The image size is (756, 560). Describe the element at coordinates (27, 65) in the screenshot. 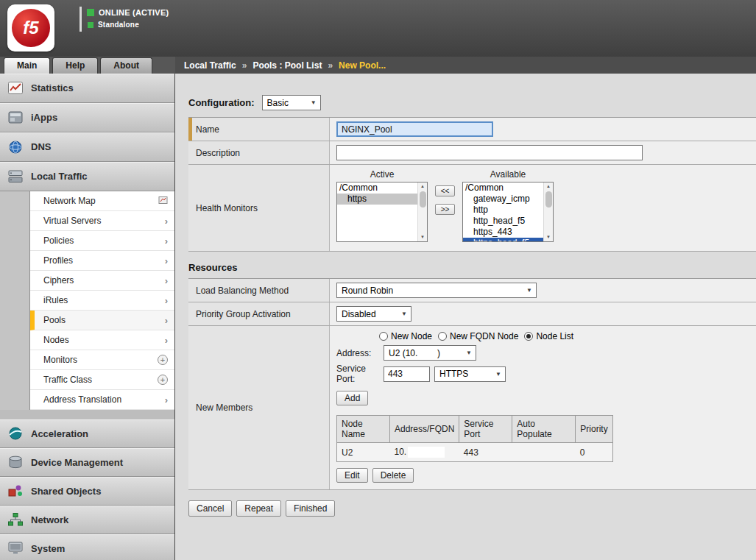

I see `tab-main: Main` at that location.